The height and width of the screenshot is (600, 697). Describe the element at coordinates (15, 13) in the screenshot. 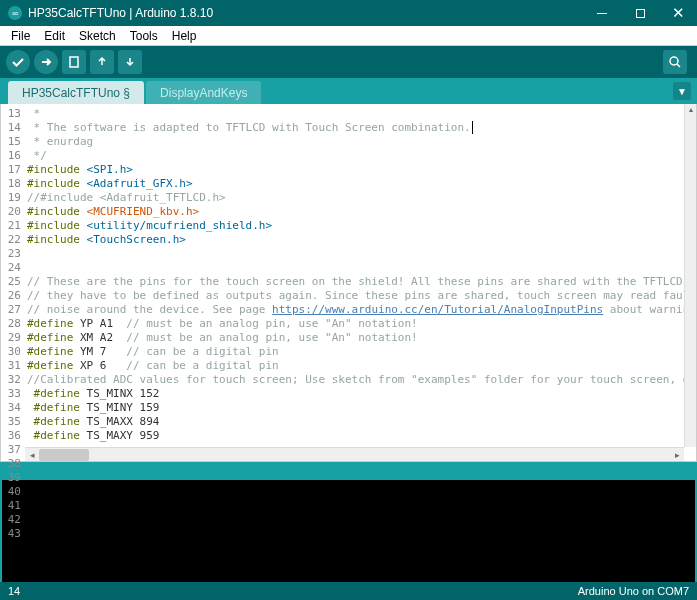

I see `arduino-logo-icon: ∞` at that location.